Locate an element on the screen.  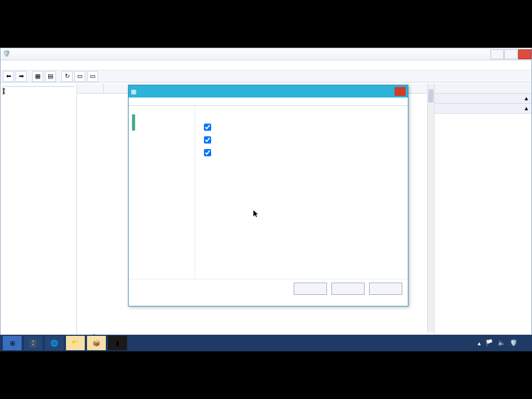
toolbar-btn-1: ▦ is located at coordinates (38, 76).